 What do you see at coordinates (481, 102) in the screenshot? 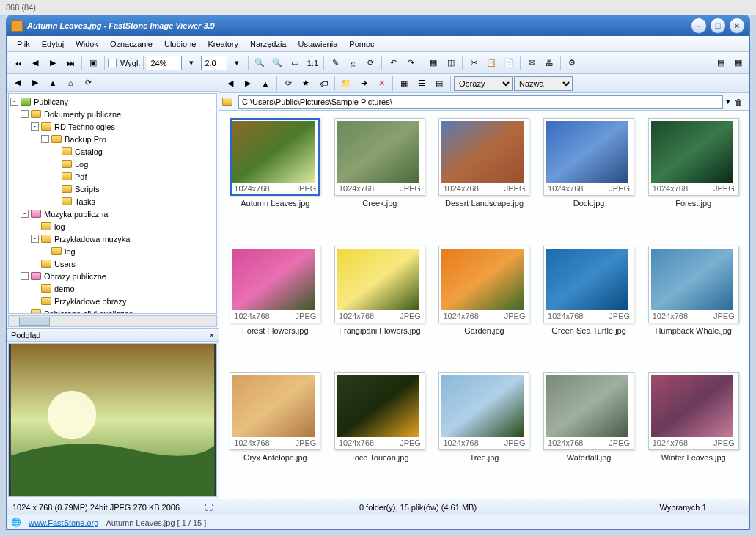
I see `path-field: C:\Users\Public\Pictures\Sample Pictures…` at bounding box center [481, 102].